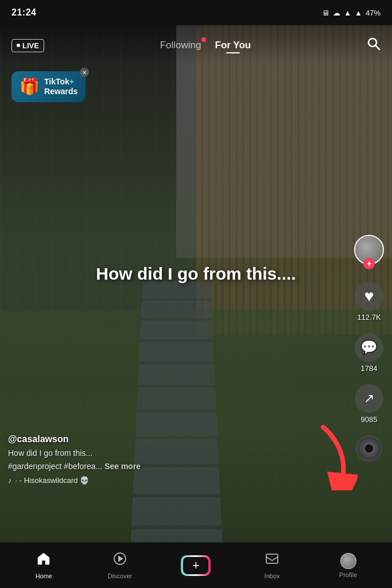 This screenshot has height=588, width=392. I want to click on battery-text: 47%, so click(373, 13).